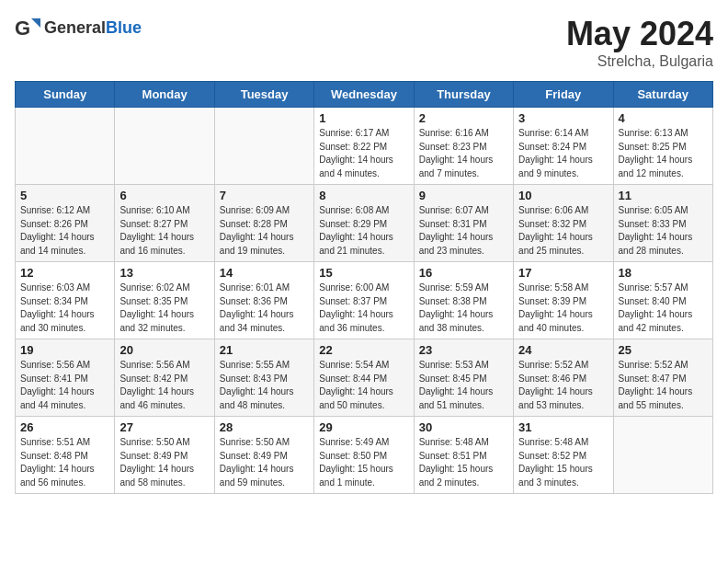 Image resolution: width=728 pixels, height=563 pixels. What do you see at coordinates (364, 195) in the screenshot?
I see `day-number: 8` at bounding box center [364, 195].